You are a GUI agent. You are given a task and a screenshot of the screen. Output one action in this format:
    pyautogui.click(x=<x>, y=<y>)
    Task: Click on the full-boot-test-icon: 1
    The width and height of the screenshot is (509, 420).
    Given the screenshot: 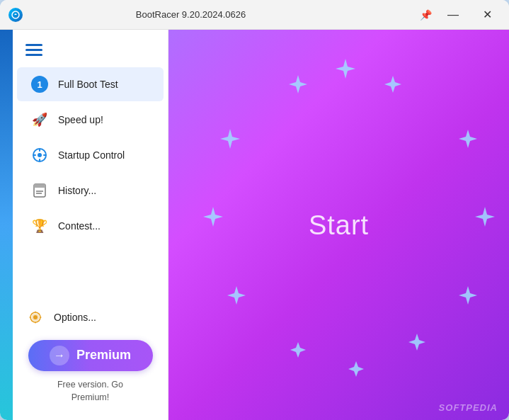 What is the action you would take?
    pyautogui.click(x=40, y=84)
    